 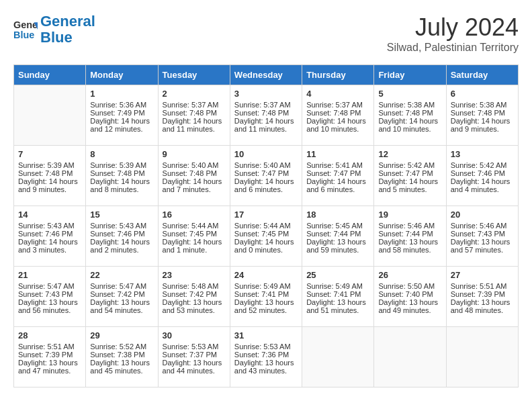 What do you see at coordinates (482, 105) in the screenshot?
I see `sunrise-text: Sunrise: 5:38 AM` at bounding box center [482, 105].